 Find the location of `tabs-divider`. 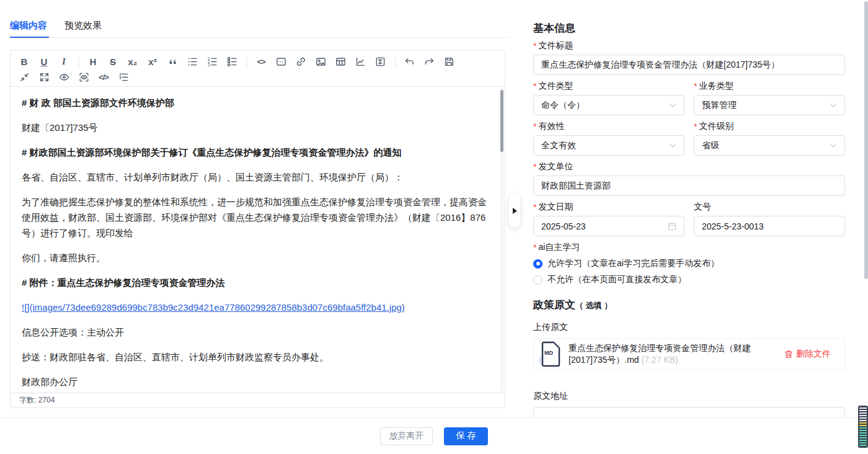

tabs-divider is located at coordinates (259, 37).